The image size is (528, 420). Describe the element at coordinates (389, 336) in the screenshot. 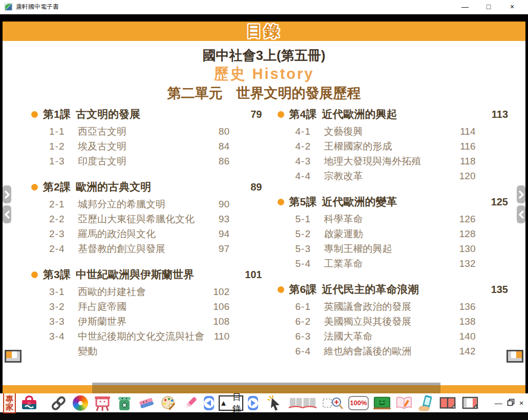

I see `section-title: 法國大革命` at that location.